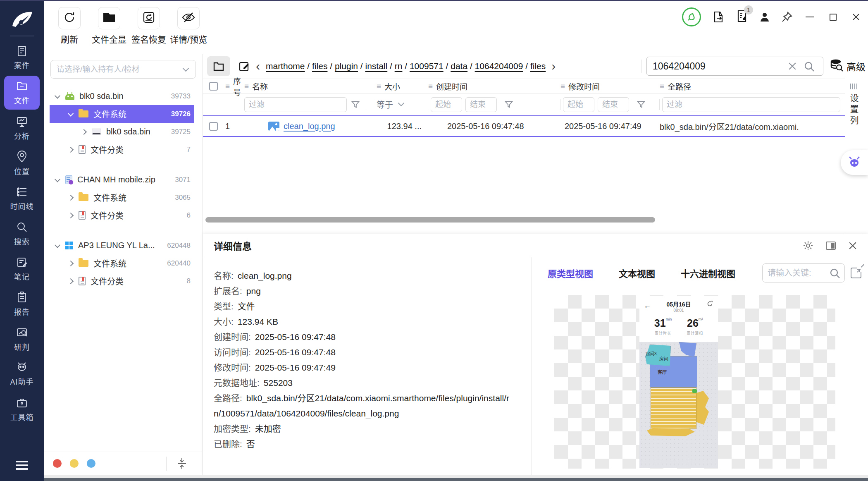  I want to click on task-report-button: 1, so click(742, 17).